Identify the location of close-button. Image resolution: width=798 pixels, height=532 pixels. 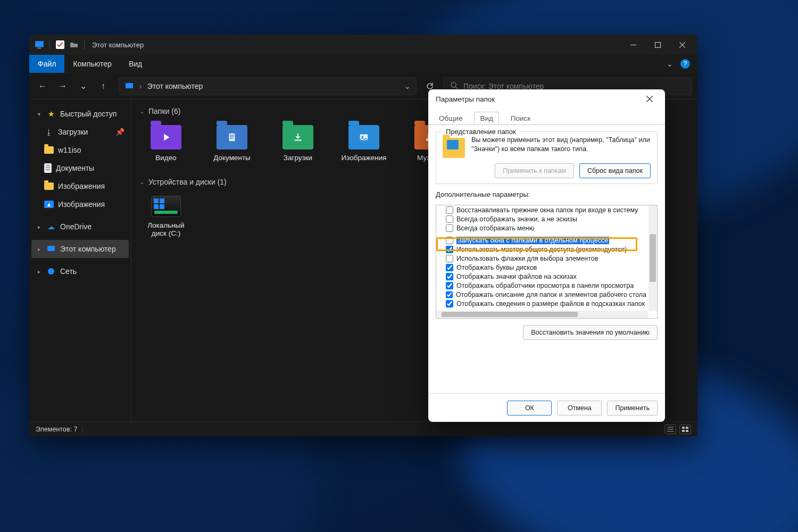
(682, 45).